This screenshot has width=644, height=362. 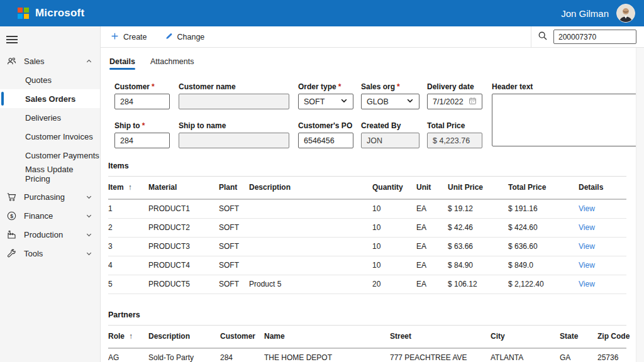 I want to click on delivery-date-input: 7/1/2022, so click(x=455, y=102).